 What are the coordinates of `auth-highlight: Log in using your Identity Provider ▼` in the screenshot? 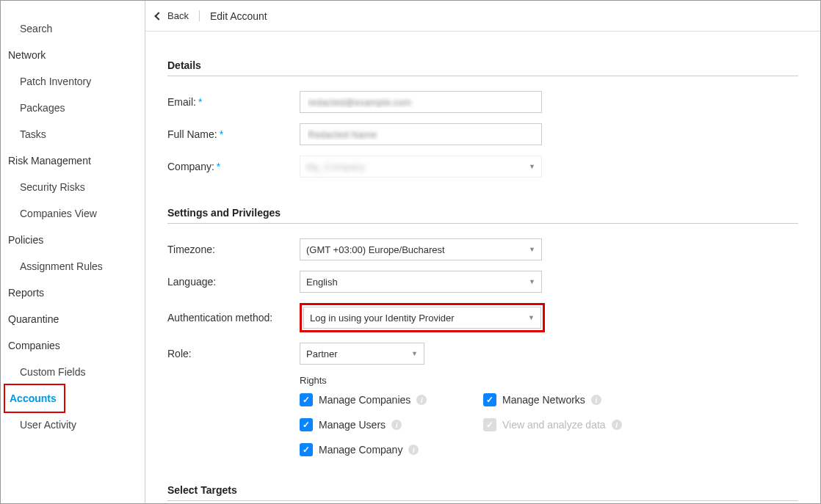 It's located at (422, 318).